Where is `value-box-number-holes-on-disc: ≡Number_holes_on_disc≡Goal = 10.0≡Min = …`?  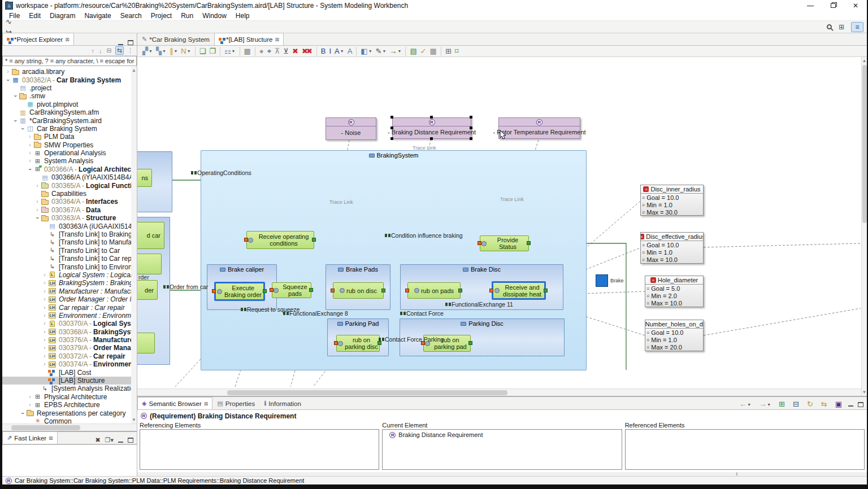
value-box-number-holes-on-disc: ≡Number_holes_on_disc≡Goal = 10.0≡Min = … is located at coordinates (674, 335).